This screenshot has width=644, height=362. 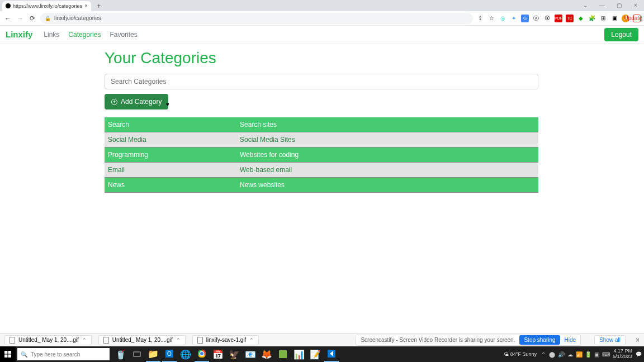 What do you see at coordinates (99, 6) in the screenshot?
I see `new-tab-button: +` at bounding box center [99, 6].